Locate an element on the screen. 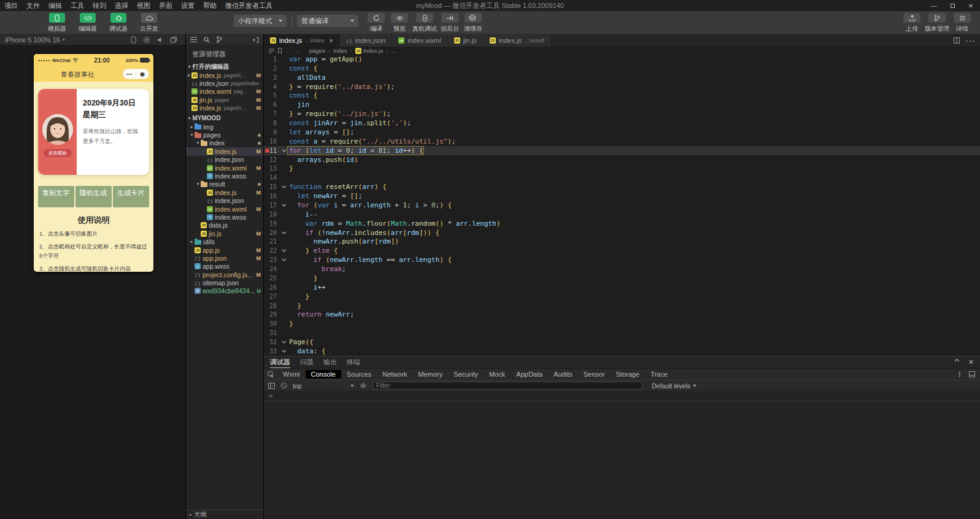 Image resolution: width=980 pixels, height=519 pixels. toolbar-button-编辑器: 编辑器 is located at coordinates (88, 23).